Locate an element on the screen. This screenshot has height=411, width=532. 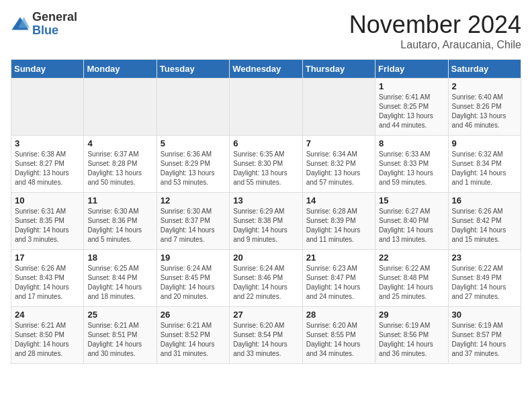
day-info: Sunrise: 6:20 AM Sunset: 8:55 PM Dayligh… is located at coordinates (339, 340).